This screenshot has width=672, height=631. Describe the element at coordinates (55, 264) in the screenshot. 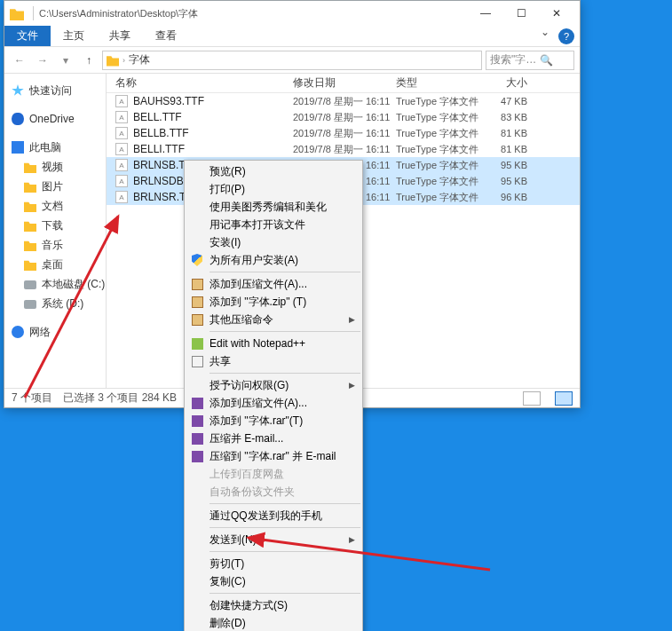

I see `sidebar-item: 桌面` at that location.